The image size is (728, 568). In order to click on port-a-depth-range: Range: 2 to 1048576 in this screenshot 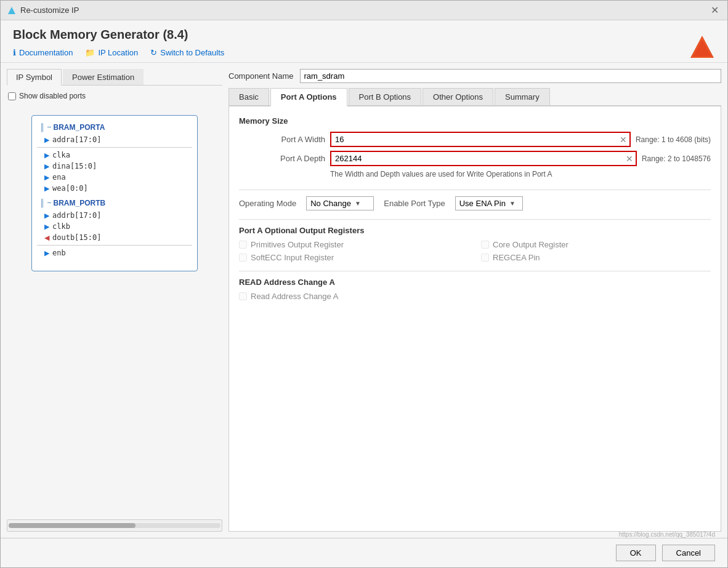, I will do `click(676, 159)`.